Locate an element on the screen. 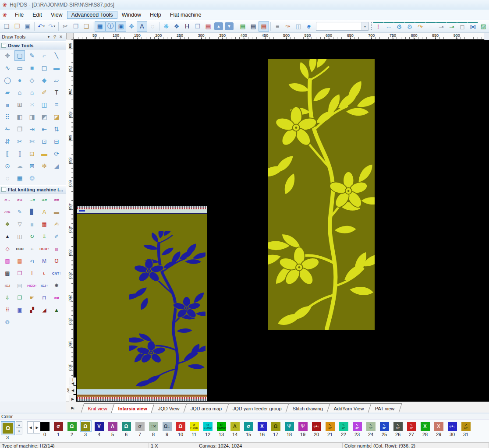 This screenshot has height=448, width=489. tool-rounded-rect-filled: ▬ is located at coordinates (57, 68).